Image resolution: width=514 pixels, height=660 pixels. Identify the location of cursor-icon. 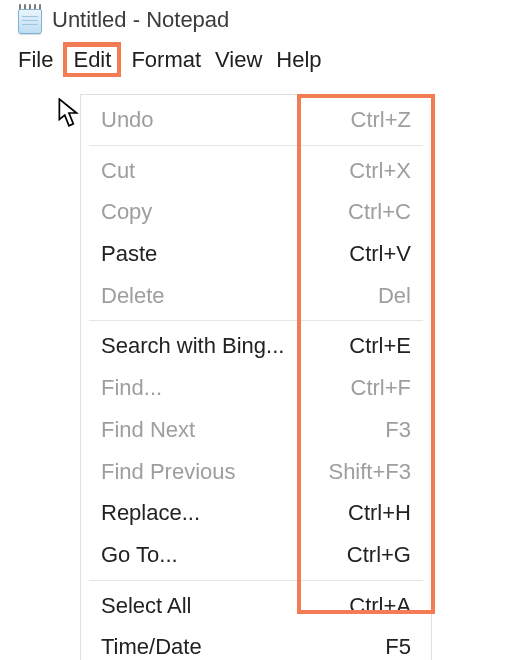
(69, 113).